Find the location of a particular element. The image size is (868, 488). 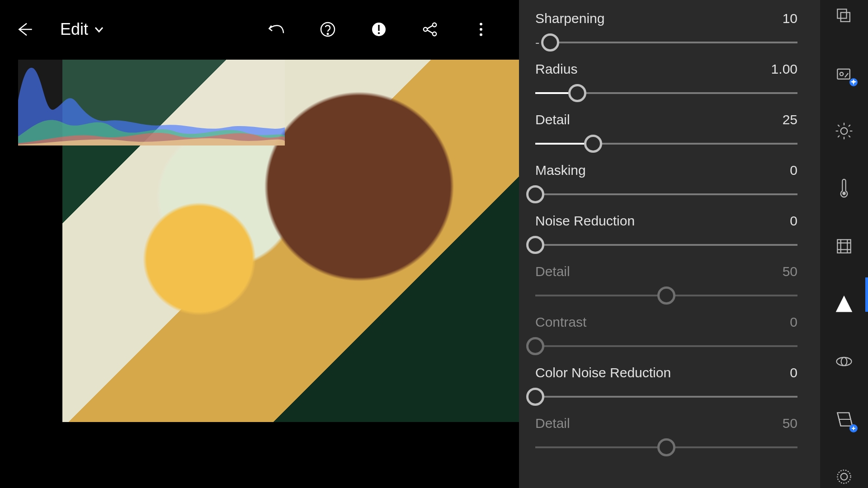

cloud-status-button is located at coordinates (379, 29).